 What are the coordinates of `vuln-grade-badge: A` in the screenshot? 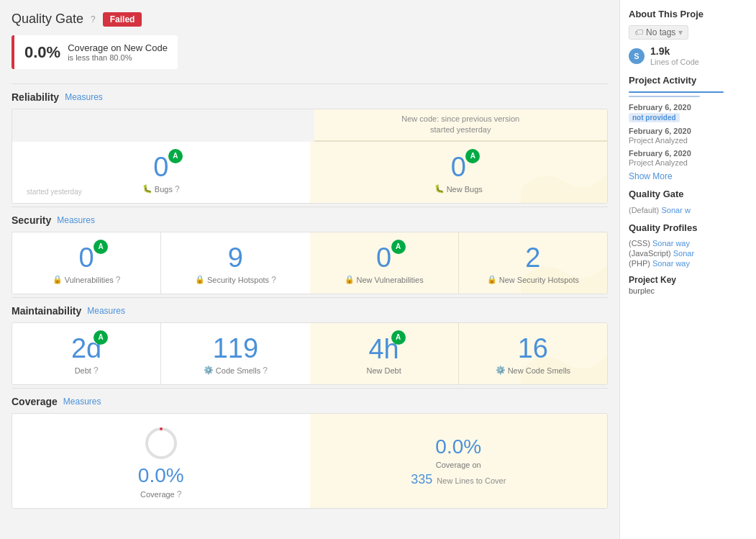 It's located at (101, 247).